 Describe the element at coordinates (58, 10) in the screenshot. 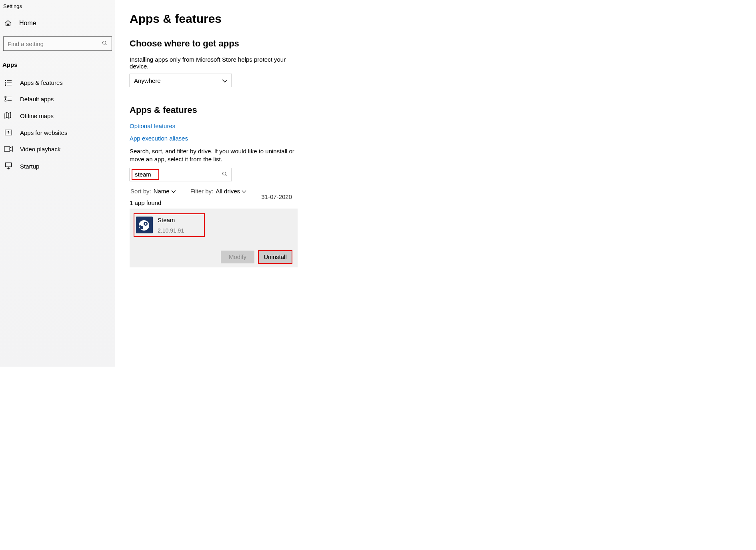

I see `window-title: Settings` at that location.